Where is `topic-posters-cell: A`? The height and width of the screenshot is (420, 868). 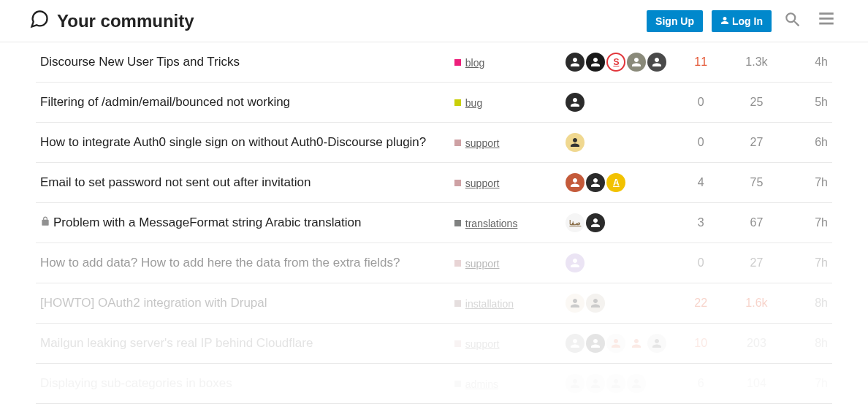
topic-posters-cell: A is located at coordinates (617, 183).